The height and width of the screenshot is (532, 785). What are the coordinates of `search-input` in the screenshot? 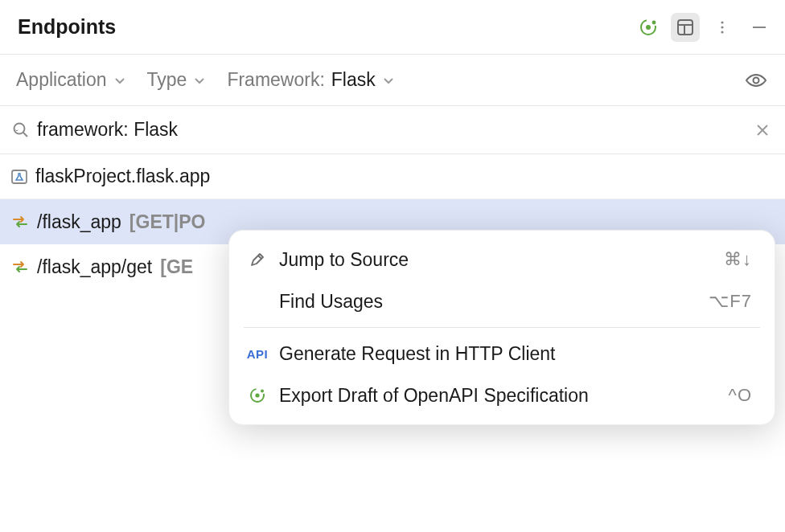 It's located at (392, 130).